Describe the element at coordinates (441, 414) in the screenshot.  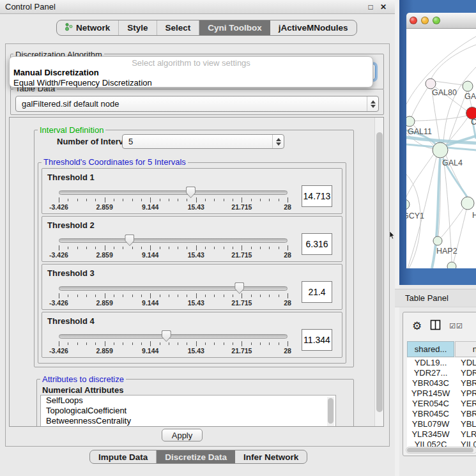
I see `table-row: YBR045CYBR0` at that location.